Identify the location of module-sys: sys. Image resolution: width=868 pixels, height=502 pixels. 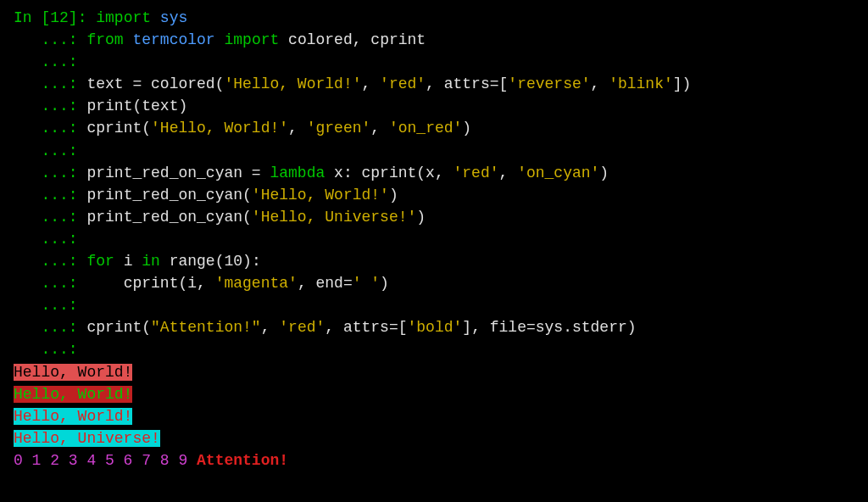
(174, 18).